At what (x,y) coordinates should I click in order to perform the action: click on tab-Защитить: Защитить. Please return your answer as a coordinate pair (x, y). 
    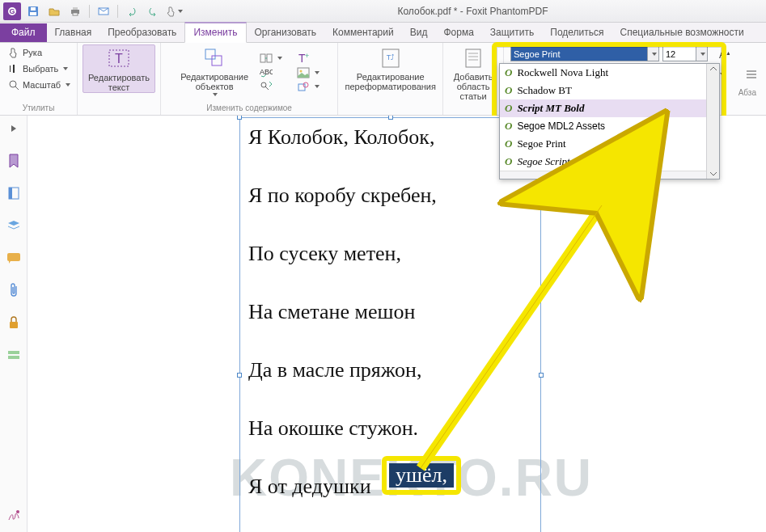
    Looking at the image, I should click on (512, 32).